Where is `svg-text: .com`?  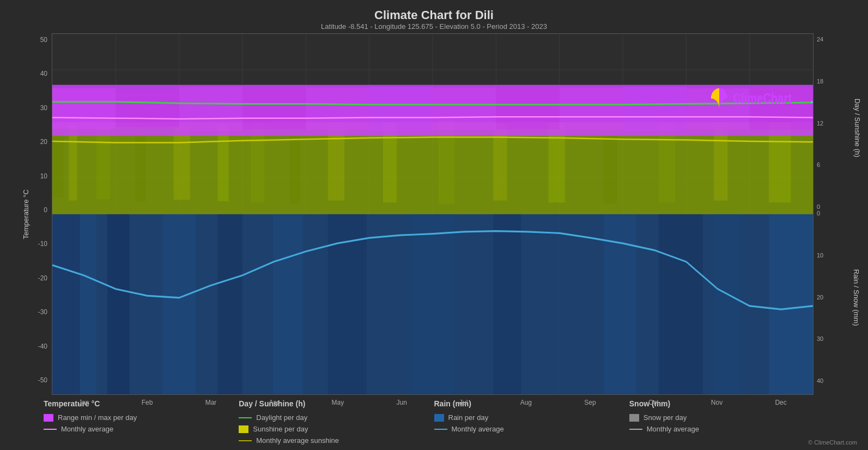
svg-text: .com is located at coordinates (812, 98).